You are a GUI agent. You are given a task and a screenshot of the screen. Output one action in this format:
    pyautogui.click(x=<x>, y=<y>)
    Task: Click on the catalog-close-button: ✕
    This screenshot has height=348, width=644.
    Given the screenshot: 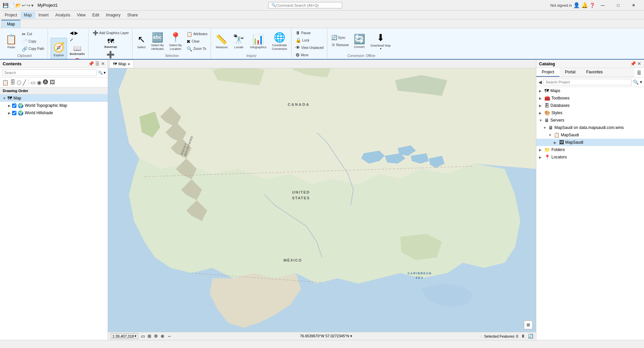 What is the action you would take?
    pyautogui.click(x=639, y=64)
    